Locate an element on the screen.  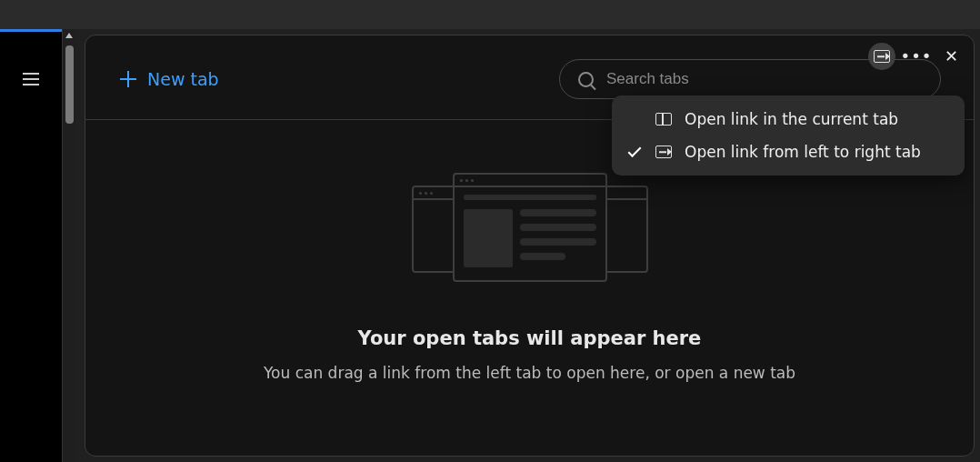
scroll-up-icon is located at coordinates (69, 35).